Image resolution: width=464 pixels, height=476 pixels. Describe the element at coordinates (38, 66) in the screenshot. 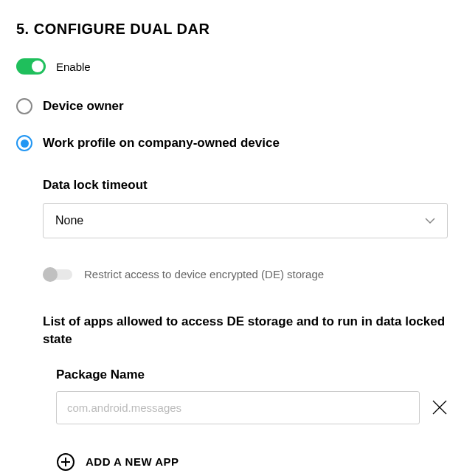

I see `toggle-knob` at that location.